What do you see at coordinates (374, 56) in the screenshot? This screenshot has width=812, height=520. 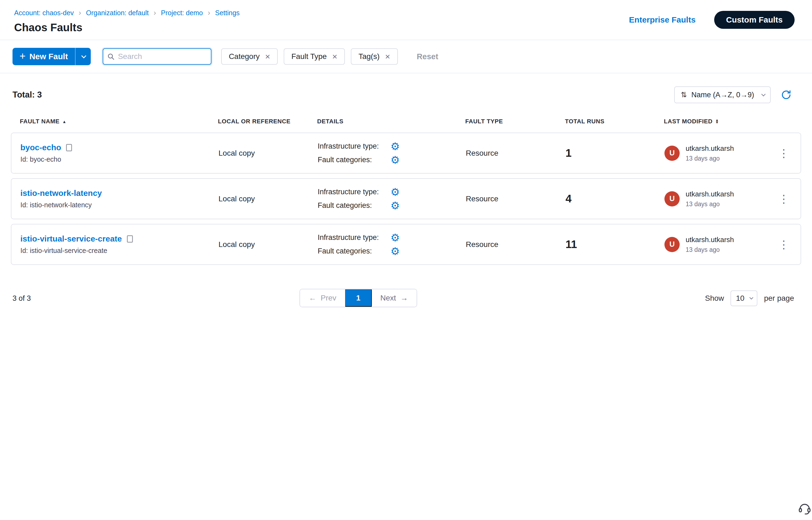 I see `filter-tags-chip: Tag(s) ×` at bounding box center [374, 56].